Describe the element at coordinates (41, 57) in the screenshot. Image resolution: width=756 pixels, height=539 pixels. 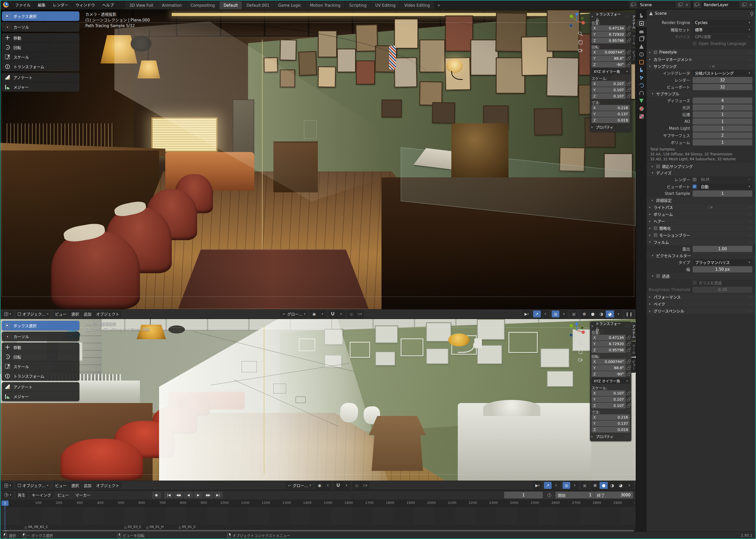
I see `tool-scale: スケール` at that location.